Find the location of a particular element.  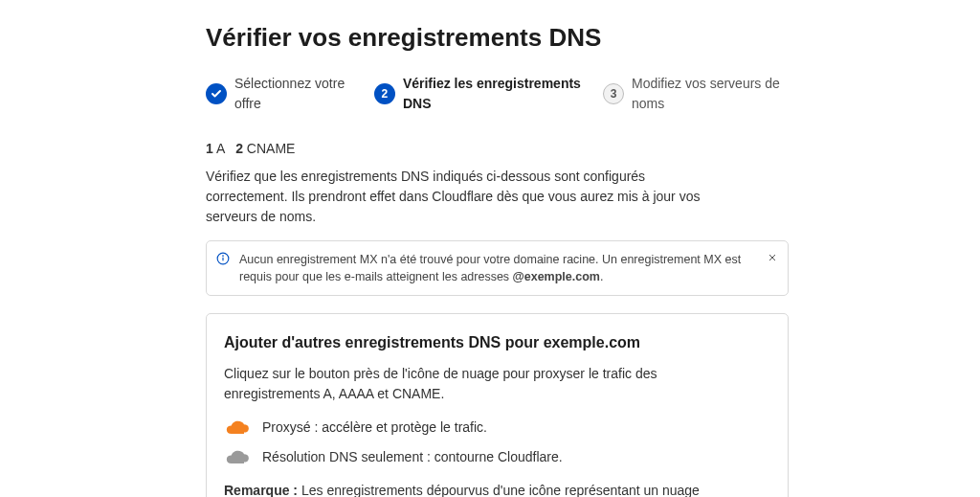

proxied-text: Proxysé : accélère et protège le trafic. is located at coordinates (375, 427).